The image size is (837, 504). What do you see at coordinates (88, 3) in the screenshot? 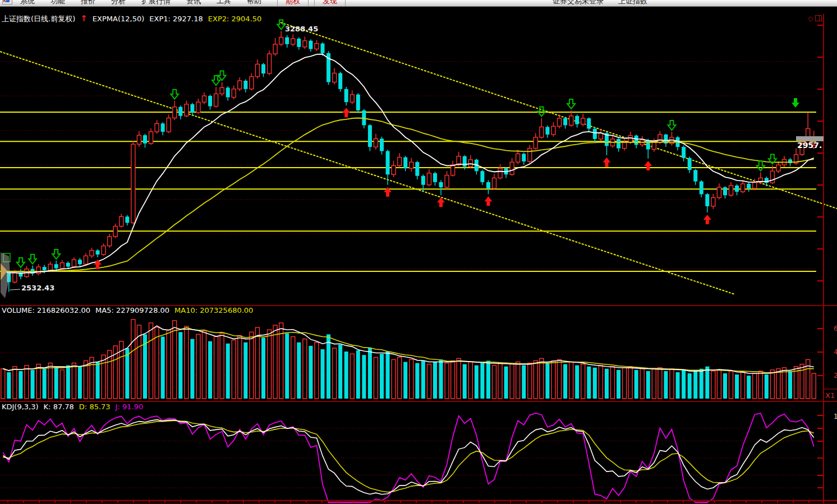
I see `menu-item-quotes: 报价` at bounding box center [88, 3].